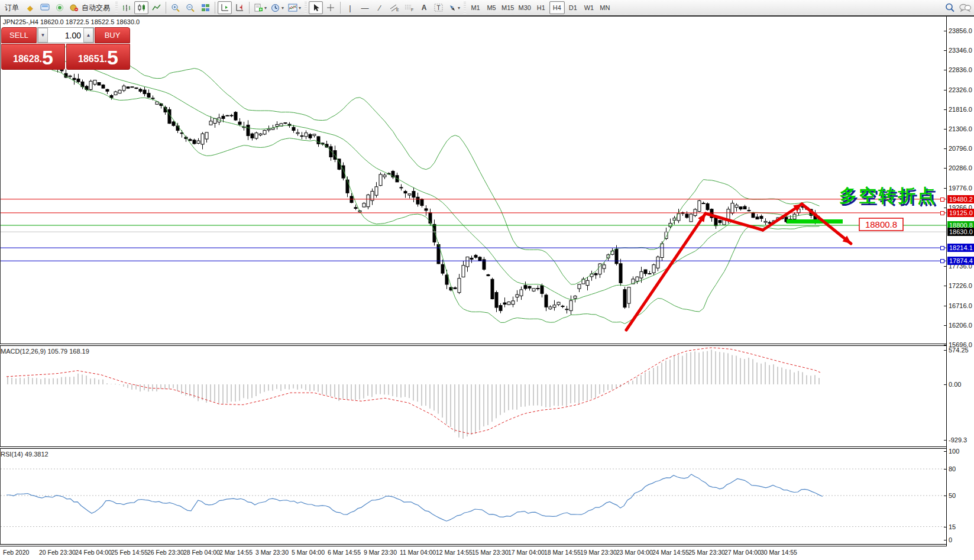 This screenshot has height=560, width=974. What do you see at coordinates (283, 8) in the screenshot?
I see `periods-dropdown-arrow: ▾` at bounding box center [283, 8].